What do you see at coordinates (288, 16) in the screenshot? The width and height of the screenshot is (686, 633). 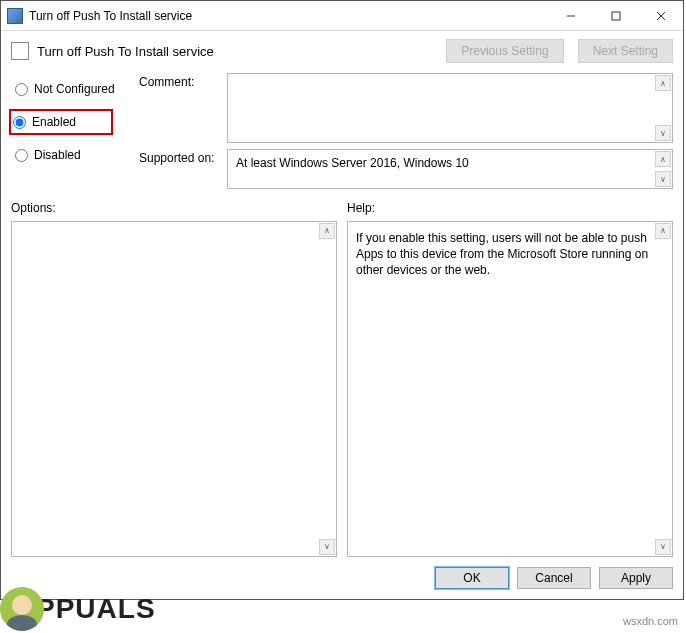 I see `window-title: Turn off Push To Install service` at bounding box center [288, 16].